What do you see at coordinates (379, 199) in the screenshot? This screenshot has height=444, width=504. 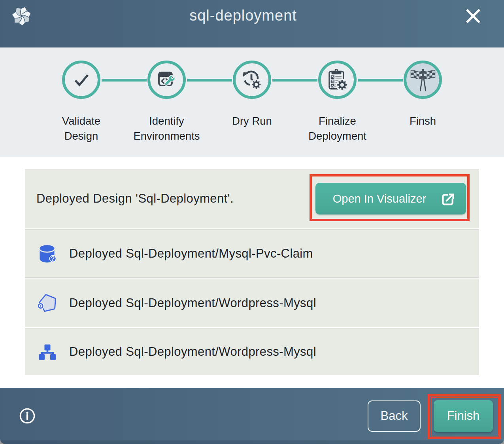 I see `open-in-visualizer-label: Open In Visualizer` at bounding box center [379, 199].